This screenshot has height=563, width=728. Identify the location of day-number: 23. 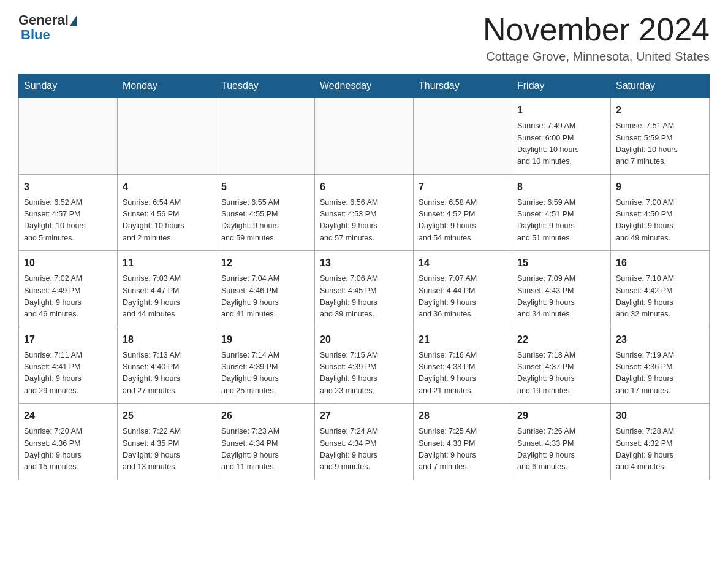
(660, 340).